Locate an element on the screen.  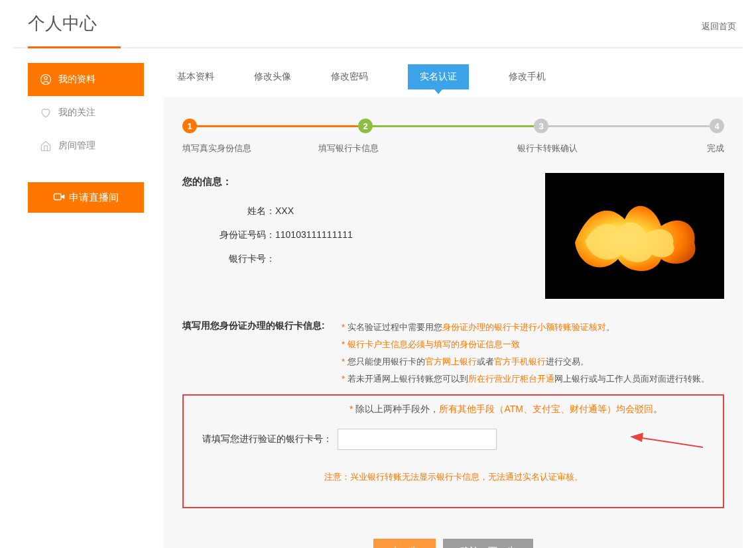
bank-label: 银行卡号： is located at coordinates (229, 259).